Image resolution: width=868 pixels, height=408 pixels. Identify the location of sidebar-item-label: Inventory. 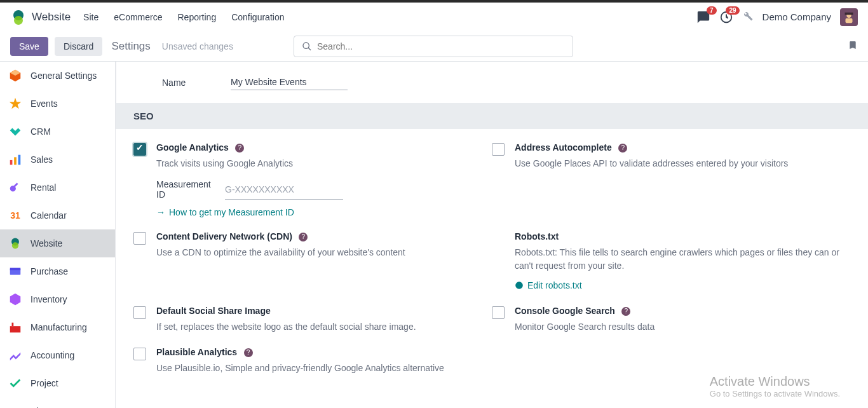
(49, 299).